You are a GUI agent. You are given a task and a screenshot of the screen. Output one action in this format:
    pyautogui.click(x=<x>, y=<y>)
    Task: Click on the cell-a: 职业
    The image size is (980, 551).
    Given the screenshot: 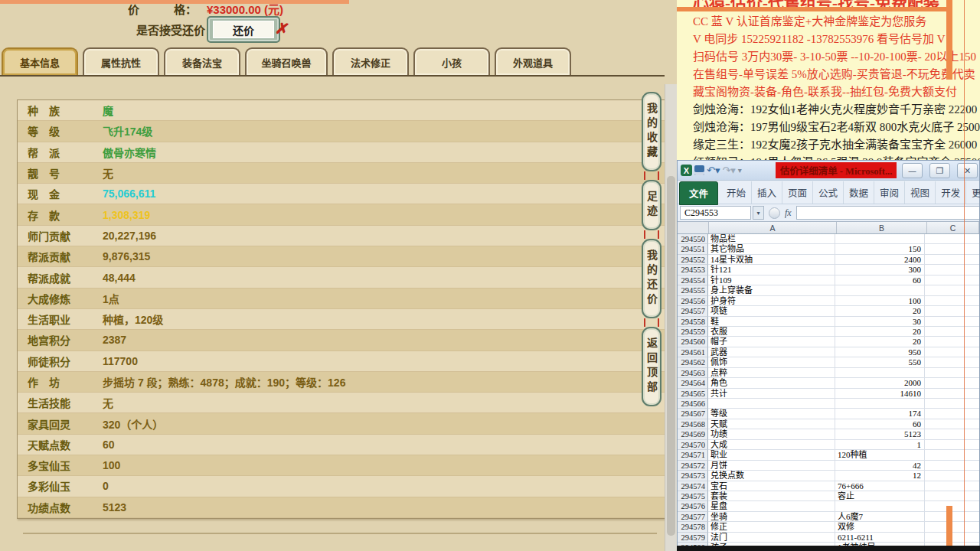 What is the action you would take?
    pyautogui.click(x=772, y=455)
    